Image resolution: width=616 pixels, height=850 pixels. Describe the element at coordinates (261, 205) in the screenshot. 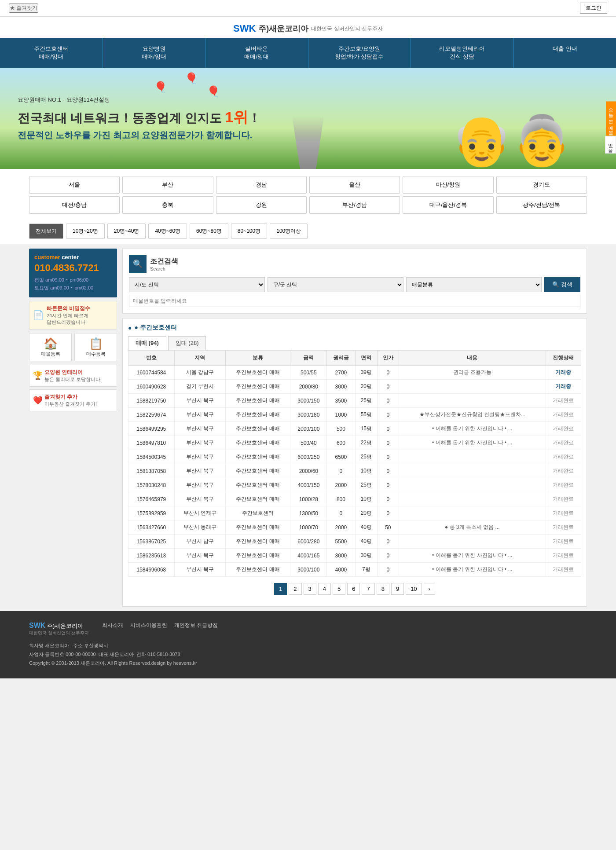

I see `region-gangwon: 강원` at that location.